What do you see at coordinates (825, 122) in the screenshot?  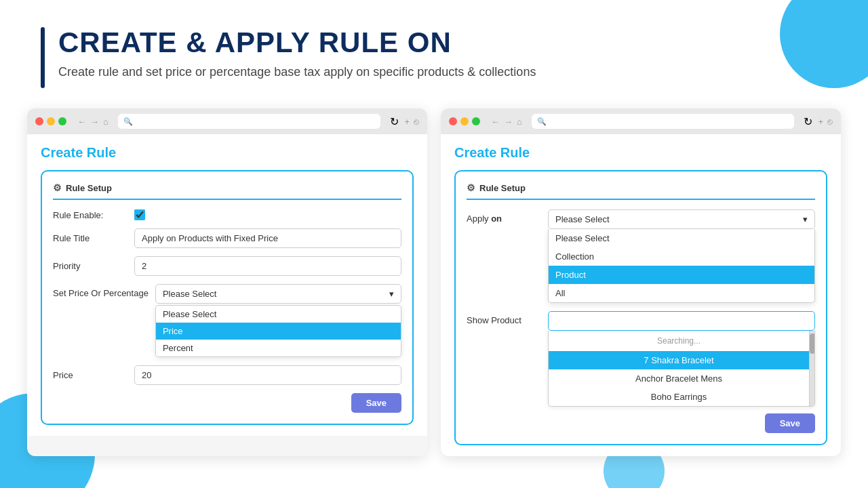 I see `right-browser-actions: + ⎋` at bounding box center [825, 122].